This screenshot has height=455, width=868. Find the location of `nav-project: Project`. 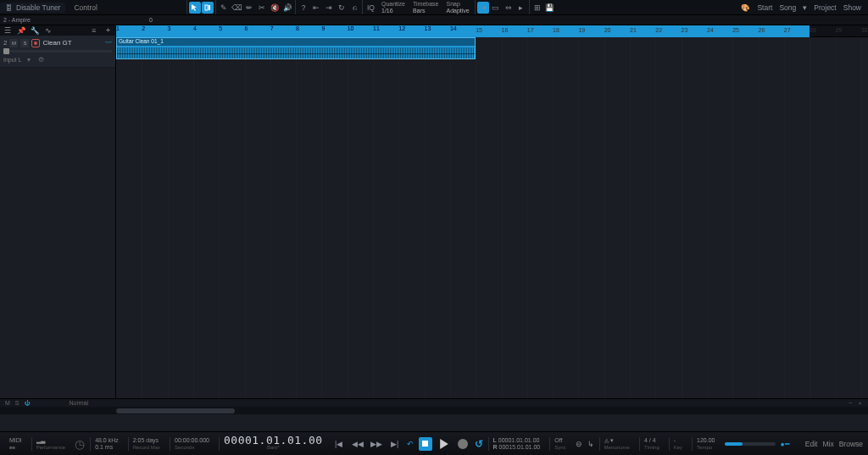

nav-project: Project is located at coordinates (825, 8).